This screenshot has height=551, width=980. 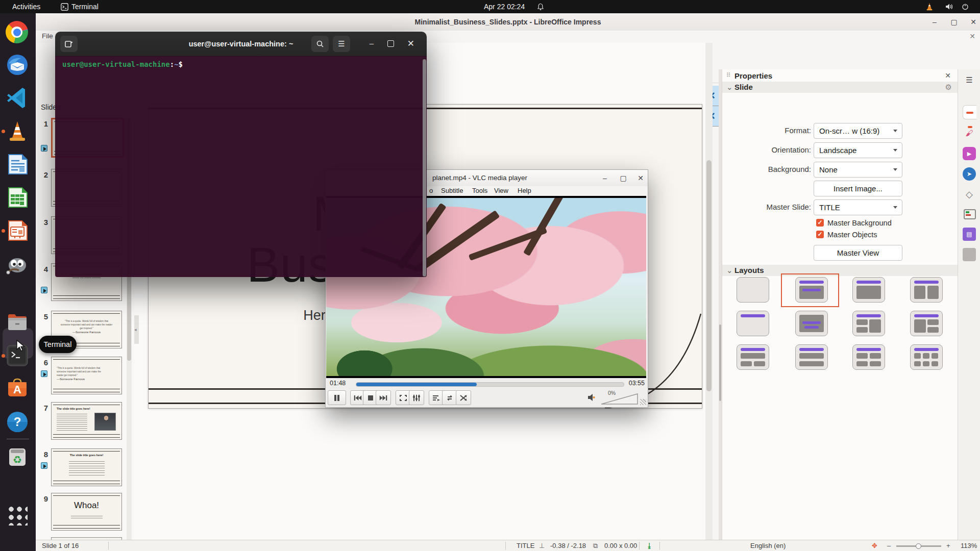 I want to click on loop-button, so click(x=450, y=398).